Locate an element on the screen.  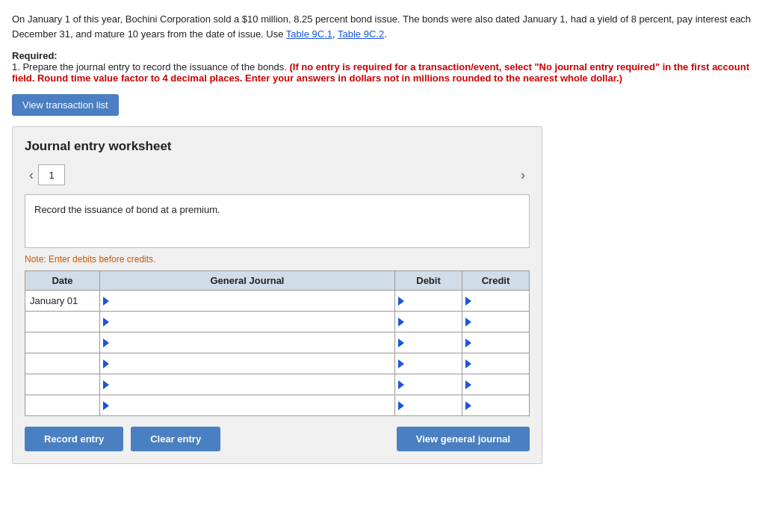
table-9c2-link: Table 9C.2 is located at coordinates (361, 34).